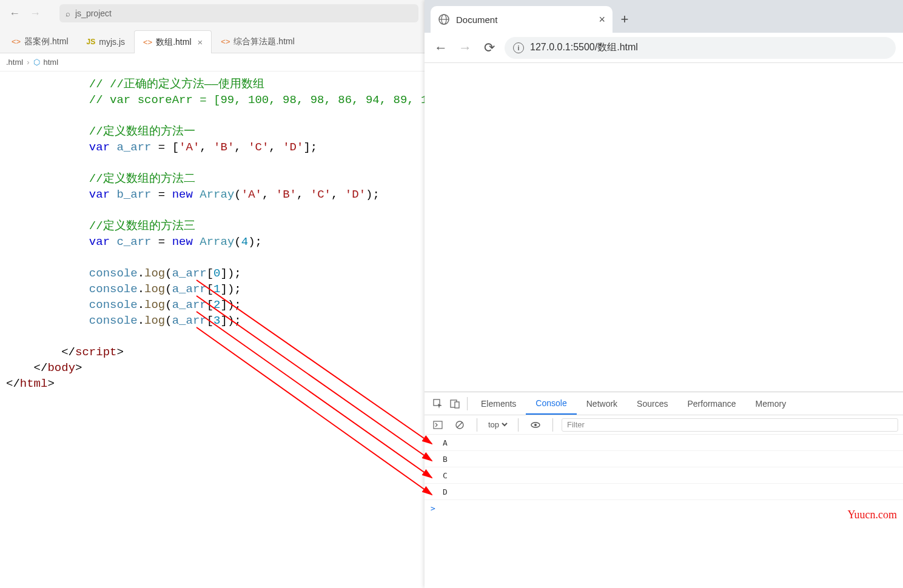 This screenshot has height=588, width=903. Describe the element at coordinates (212, 100) in the screenshot. I see `code-line: // var scoreArr = [99, 100, 98, 98, 86, …` at that location.